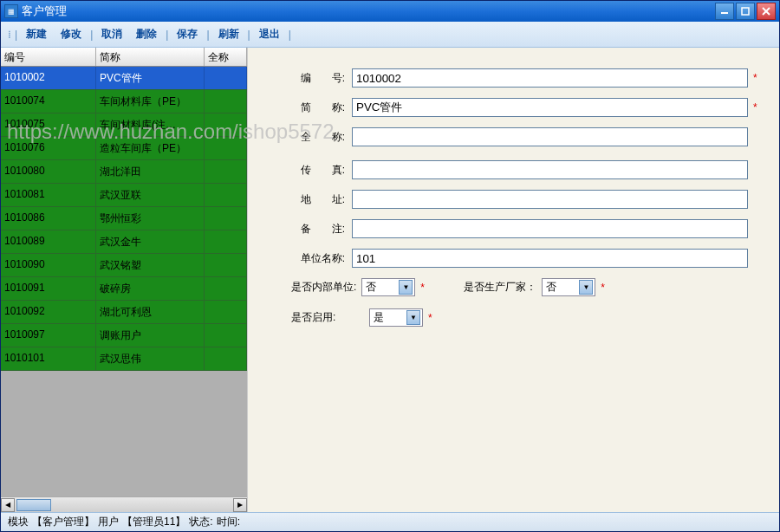 This screenshot has width=780, height=532. What do you see at coordinates (229, 522) in the screenshot?
I see `status-time-label: 时间:` at bounding box center [229, 522].